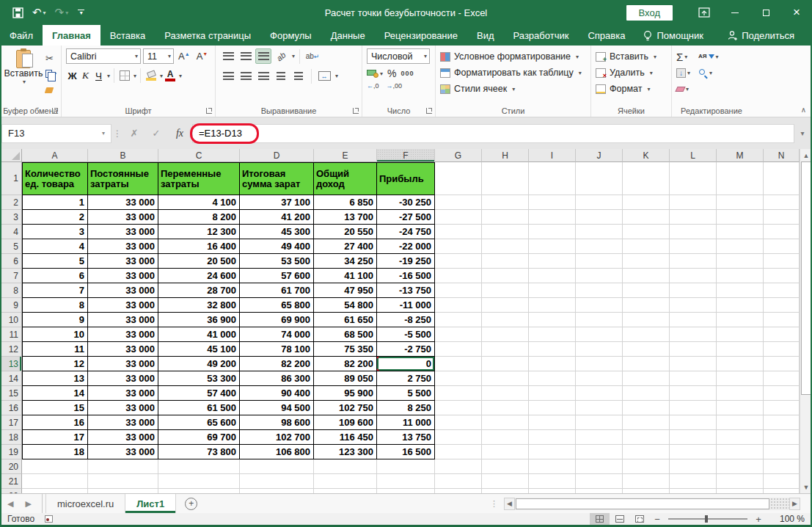  Describe the element at coordinates (123, 232) in the screenshot. I see `cell-B4: 33 000` at that location.